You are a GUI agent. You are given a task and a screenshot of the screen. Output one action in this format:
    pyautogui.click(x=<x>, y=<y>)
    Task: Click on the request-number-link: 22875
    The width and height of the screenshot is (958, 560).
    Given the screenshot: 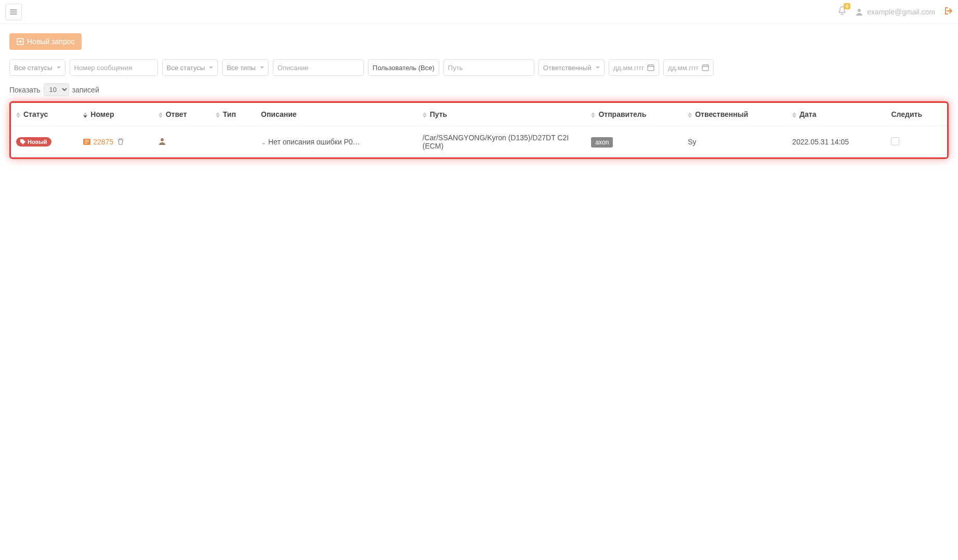 What is the action you would take?
    pyautogui.click(x=98, y=142)
    